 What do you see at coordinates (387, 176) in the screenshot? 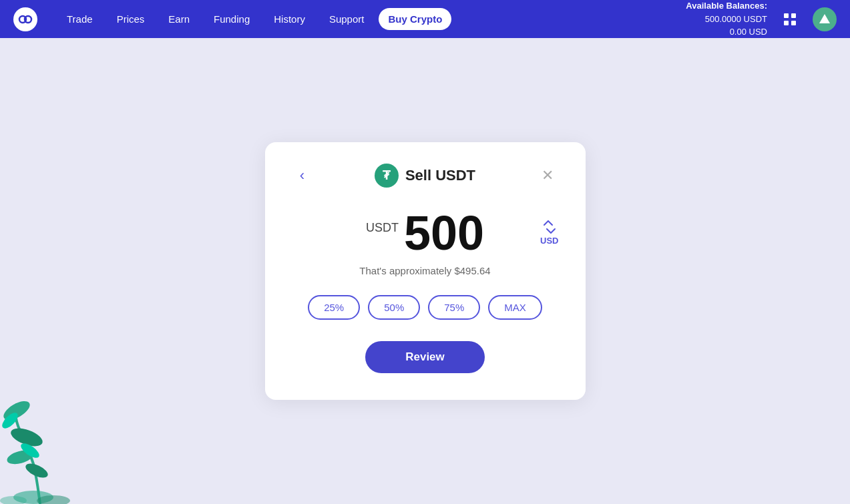
I see `tether-icon: ₮` at bounding box center [387, 176].